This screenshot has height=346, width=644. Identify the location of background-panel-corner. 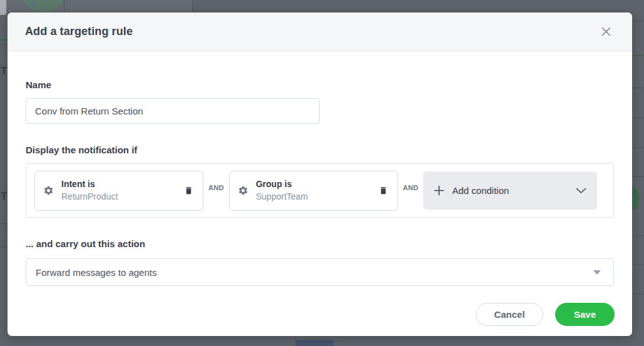
(3, 8).